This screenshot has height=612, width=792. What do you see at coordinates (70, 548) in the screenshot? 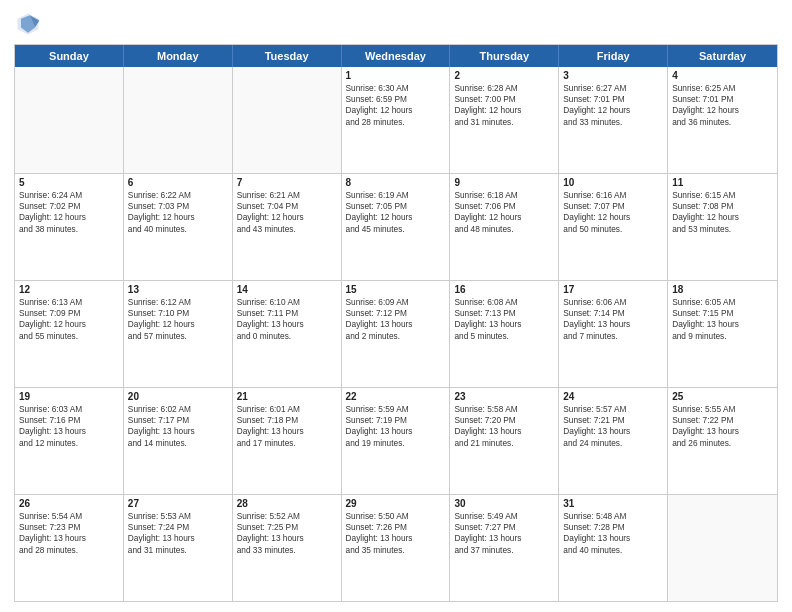
I see `day-cell-26: 26Sunrise: 5:54 AMSunset: 7:23 PMDayligh…` at bounding box center [70, 548].